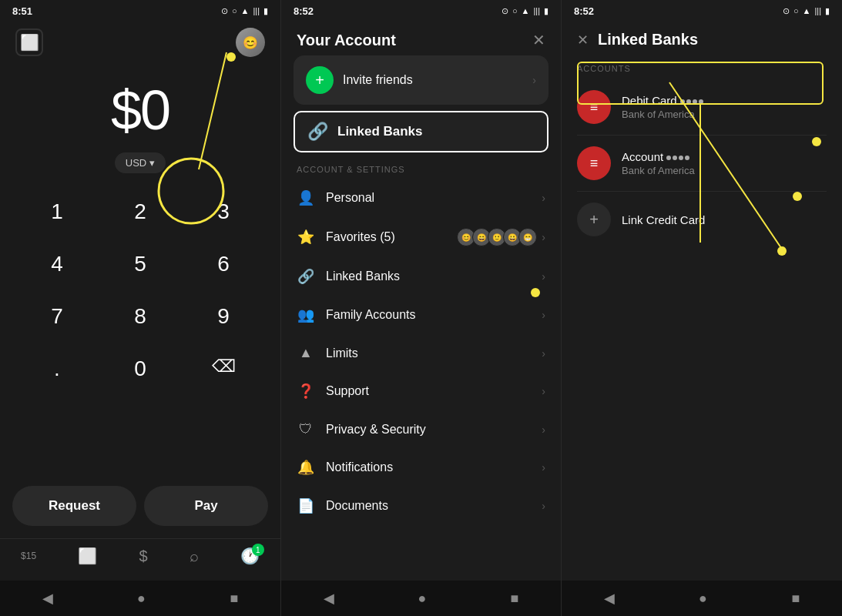 This screenshot has width=842, height=616. What do you see at coordinates (74, 506) in the screenshot?
I see `request-button: Request` at bounding box center [74, 506].